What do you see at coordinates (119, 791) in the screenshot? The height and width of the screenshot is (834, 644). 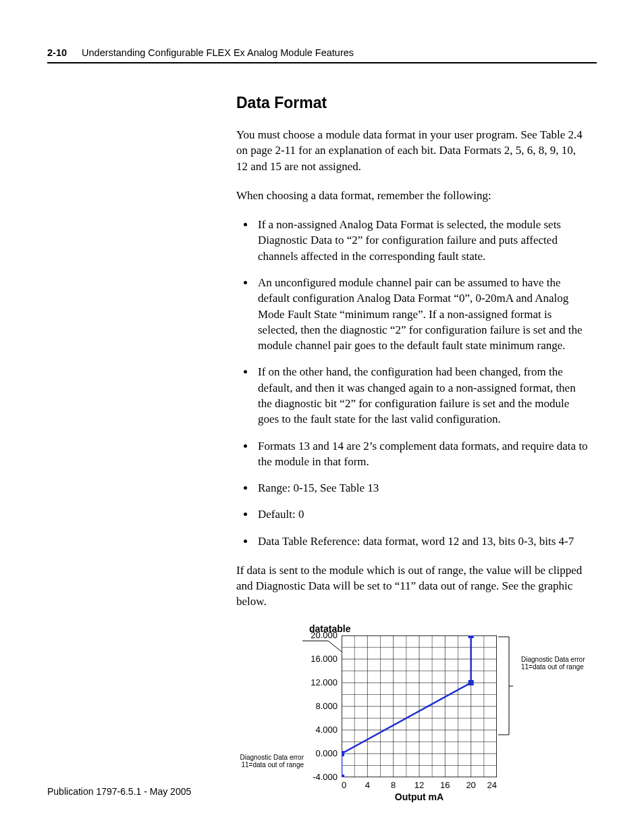 I see `publication-footer: Publication 1797-6.5.1 - May 2005` at bounding box center [119, 791].